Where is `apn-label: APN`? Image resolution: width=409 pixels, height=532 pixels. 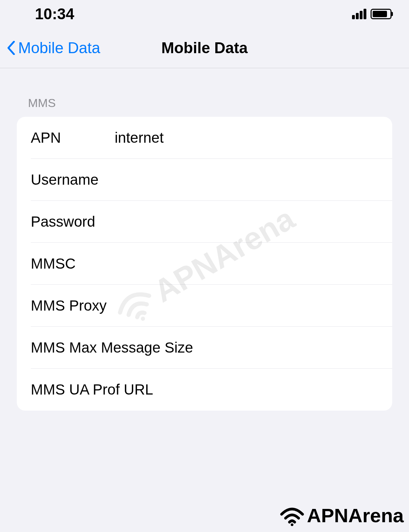 apn-label: APN is located at coordinates (73, 138).